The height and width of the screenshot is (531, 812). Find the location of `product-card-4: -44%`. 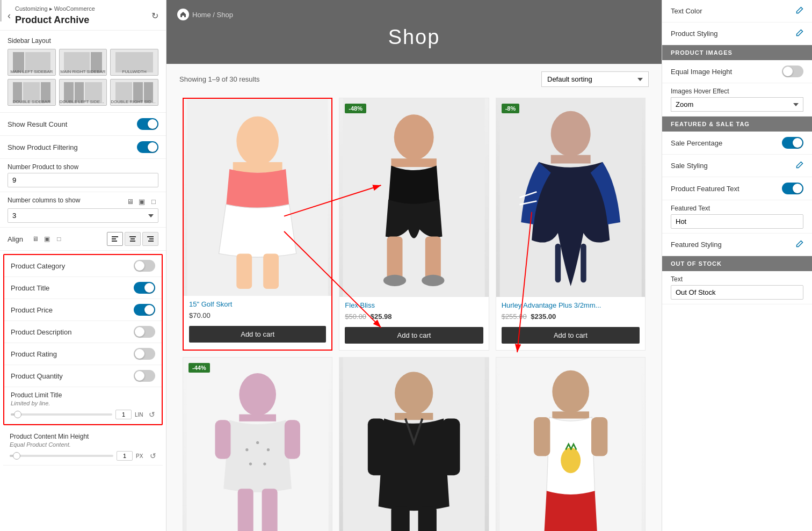

product-card-4: -44% is located at coordinates (258, 444).